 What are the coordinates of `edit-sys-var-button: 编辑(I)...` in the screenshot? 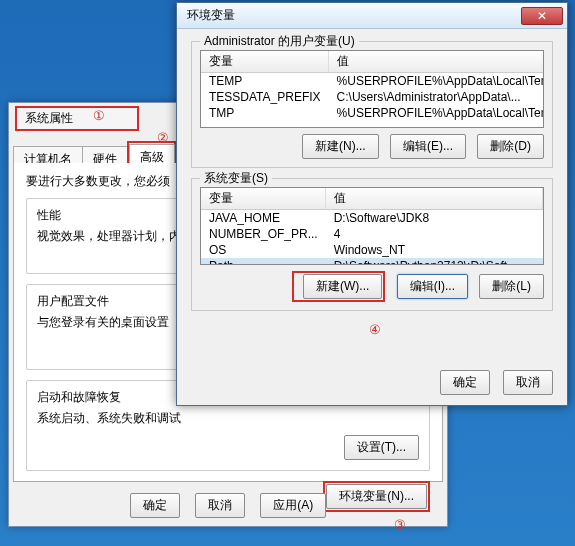 It's located at (432, 286).